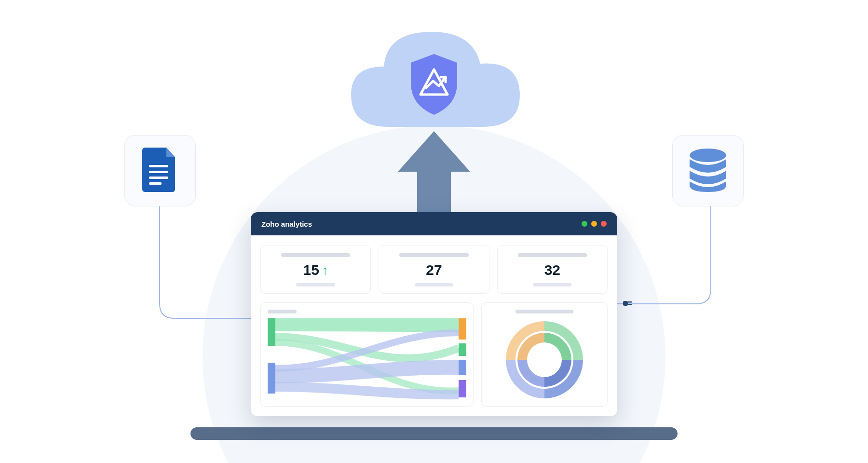 This screenshot has height=463, width=868. I want to click on kpi-row: 15 ↑ 27 32, so click(434, 269).